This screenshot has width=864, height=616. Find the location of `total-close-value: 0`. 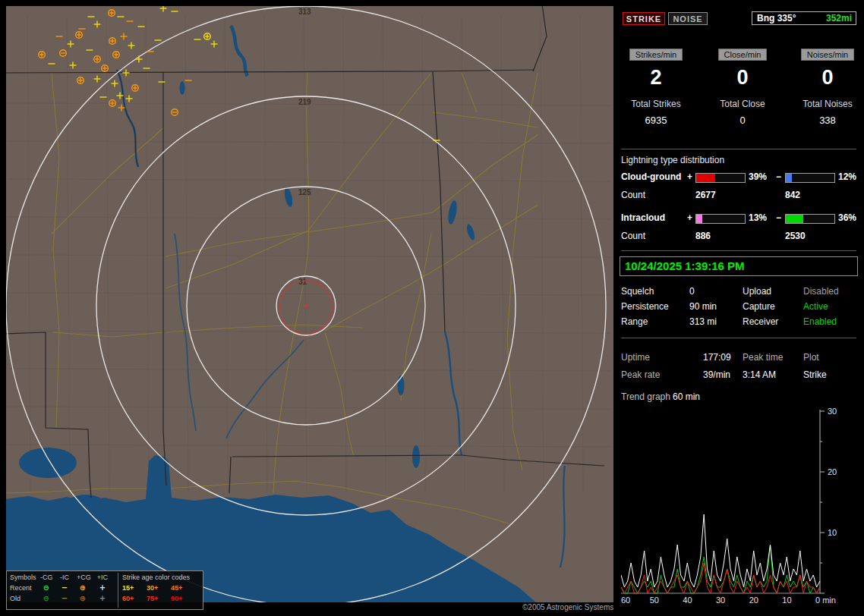

total-close-value: 0 is located at coordinates (743, 120).